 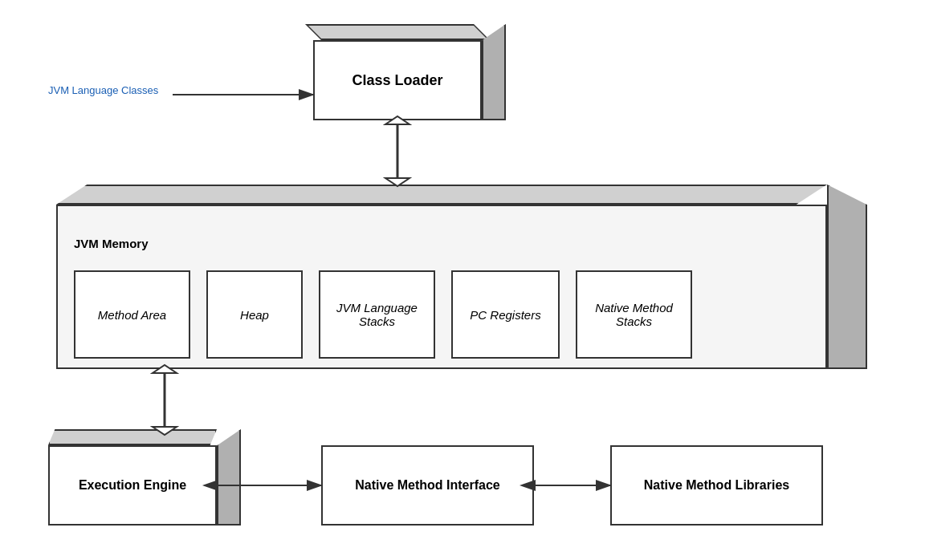 I want to click on nmi-label: Native Method Interface, so click(x=427, y=485).